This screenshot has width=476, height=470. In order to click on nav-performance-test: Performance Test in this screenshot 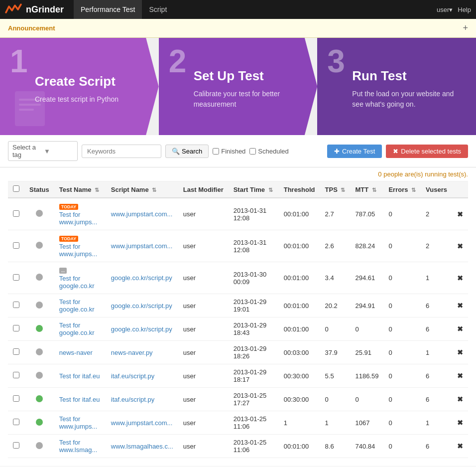, I will do `click(108, 9)`.